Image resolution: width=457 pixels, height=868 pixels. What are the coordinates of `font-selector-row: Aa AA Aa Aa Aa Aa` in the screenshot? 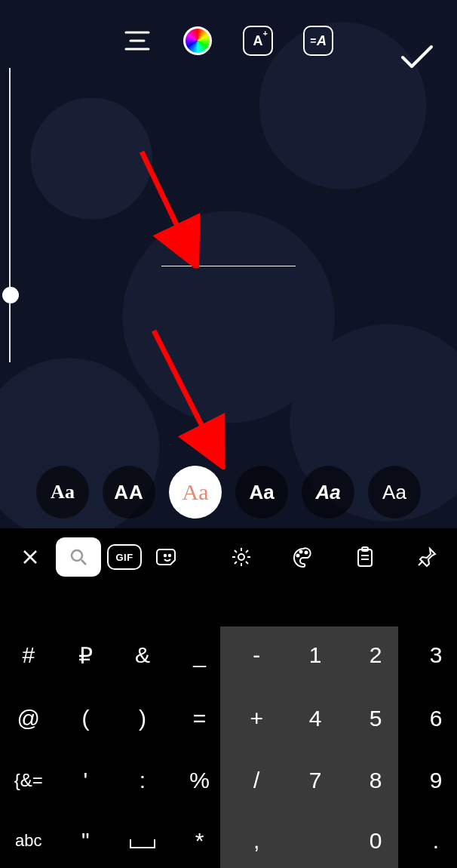 It's located at (228, 492).